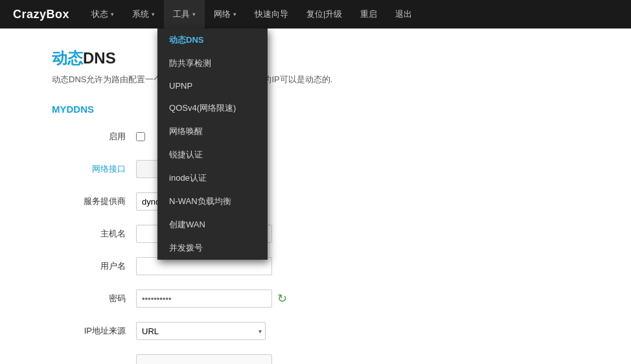  What do you see at coordinates (271, 14) in the screenshot?
I see `nav-quick-setup: 快速向导` at bounding box center [271, 14].